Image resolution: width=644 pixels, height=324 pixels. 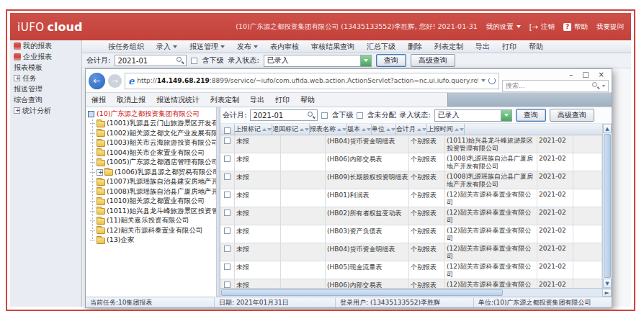 I want to click on table-row: 未报 (HB04)货币资金明细表 个别报表 (1011)始兴县龙斗峰旅游景区投资…, so click(x=411, y=144).